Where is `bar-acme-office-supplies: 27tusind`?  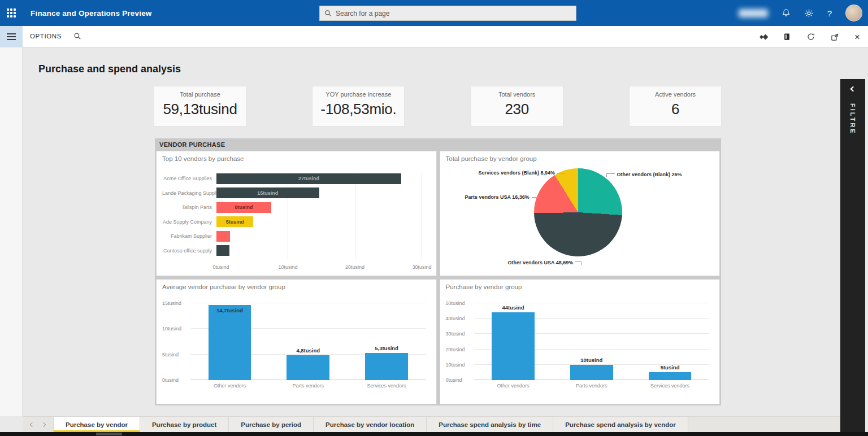 bar-acme-office-supplies: 27tusind is located at coordinates (309, 178).